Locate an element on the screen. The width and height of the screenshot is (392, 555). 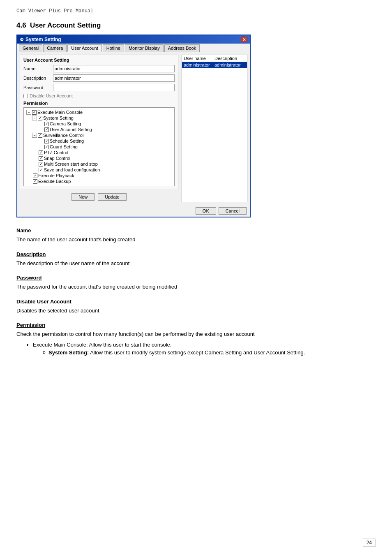
tree-label-9: Multi Screen start and stop is located at coordinates (71, 164).